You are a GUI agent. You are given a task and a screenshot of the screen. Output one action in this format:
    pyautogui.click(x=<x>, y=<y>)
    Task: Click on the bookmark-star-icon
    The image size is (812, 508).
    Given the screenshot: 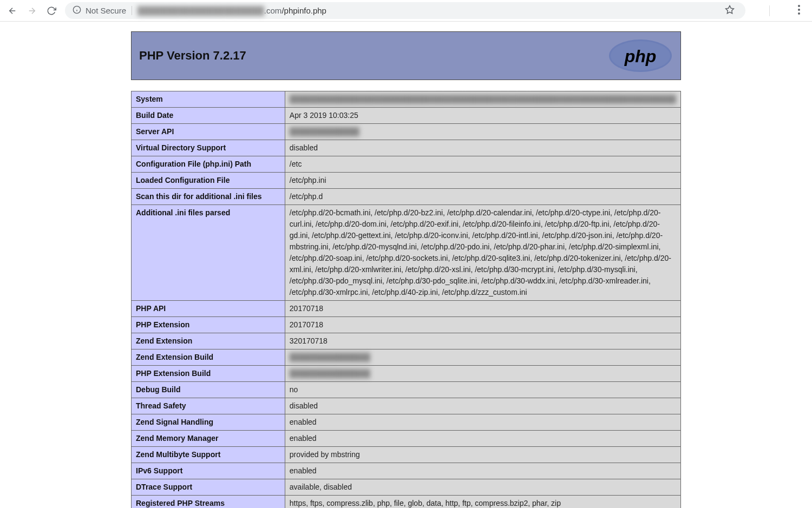 What is the action you would take?
    pyautogui.click(x=730, y=11)
    